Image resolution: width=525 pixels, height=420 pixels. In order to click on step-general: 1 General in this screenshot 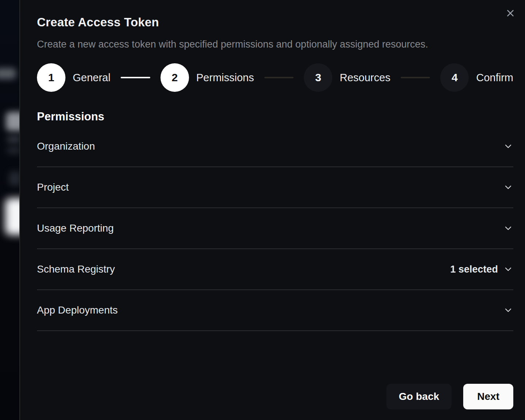, I will do `click(74, 78)`.